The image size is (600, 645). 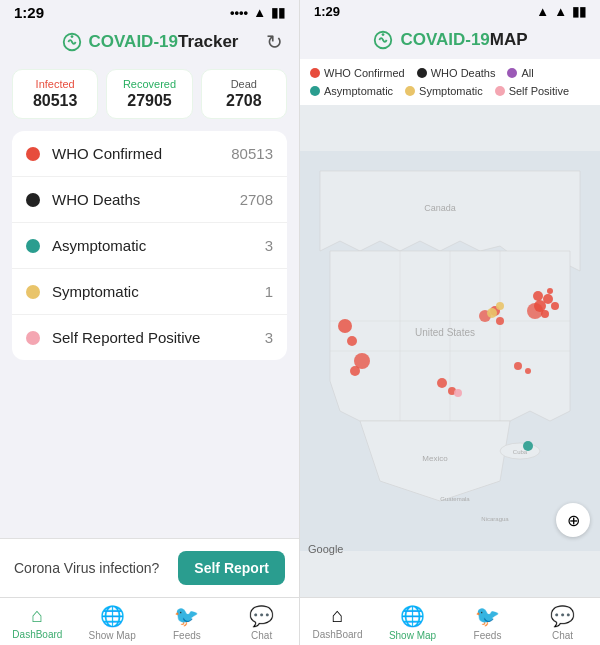 I want to click on stat-dead: Dead 2708, so click(x=244, y=94).